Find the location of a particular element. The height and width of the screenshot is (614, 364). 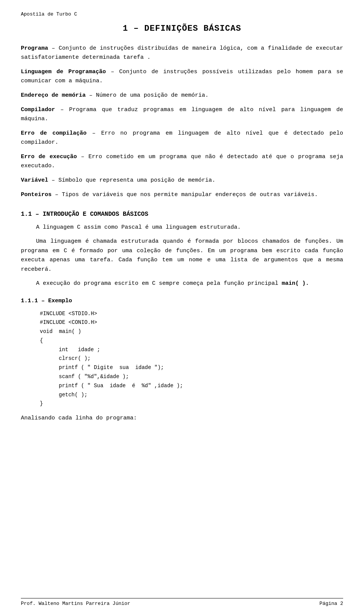

definition-compilador: Compilador – Programa que traduz program… is located at coordinates (182, 115).